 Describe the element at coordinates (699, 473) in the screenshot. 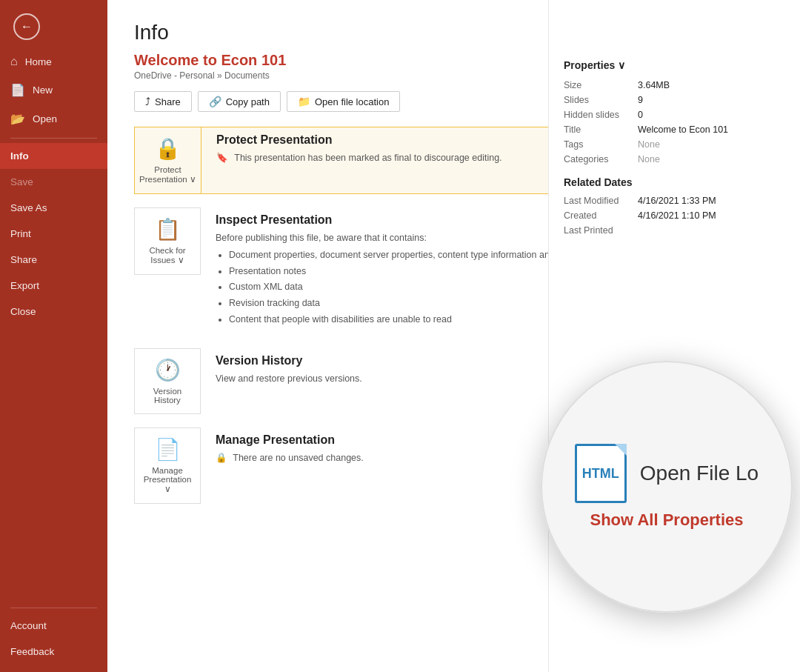

I see `overlay-open-text: Open File Lo` at that location.